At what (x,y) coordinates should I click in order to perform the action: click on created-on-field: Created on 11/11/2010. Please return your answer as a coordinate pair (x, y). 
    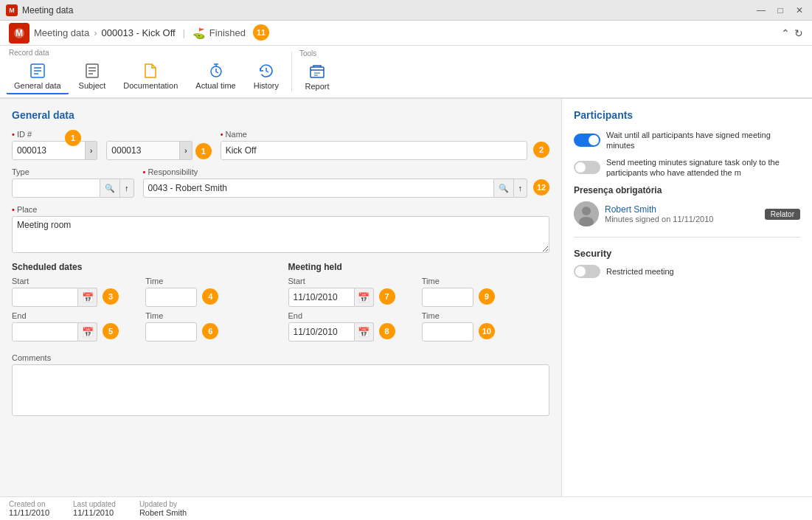
    Looking at the image, I should click on (30, 509).